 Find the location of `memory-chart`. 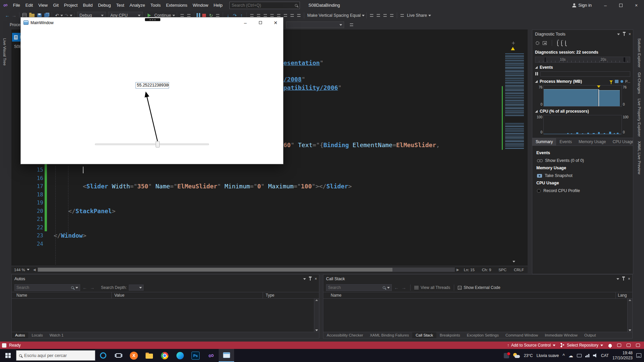

memory-chart is located at coordinates (583, 96).